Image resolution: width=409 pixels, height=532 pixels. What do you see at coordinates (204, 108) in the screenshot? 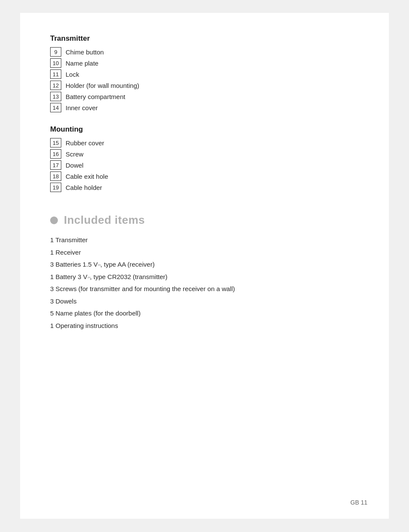
I see `list-item: 14 Inner cover` at bounding box center [204, 108].